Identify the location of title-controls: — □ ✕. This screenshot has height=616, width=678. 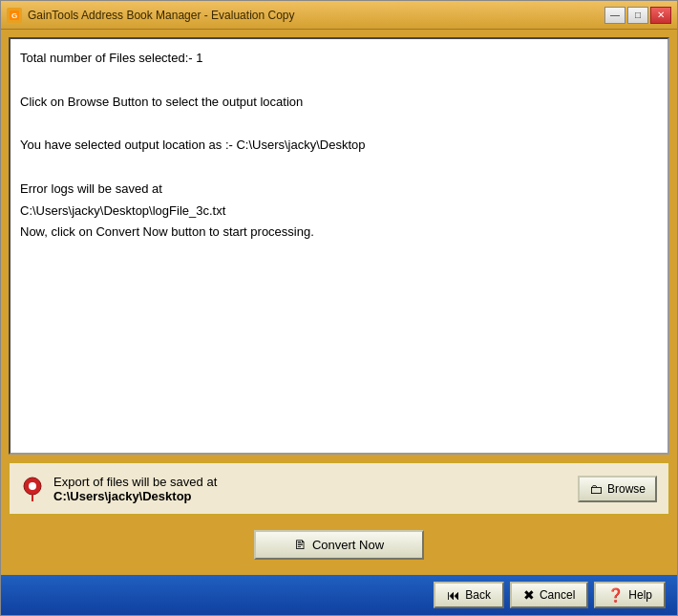
(638, 15).